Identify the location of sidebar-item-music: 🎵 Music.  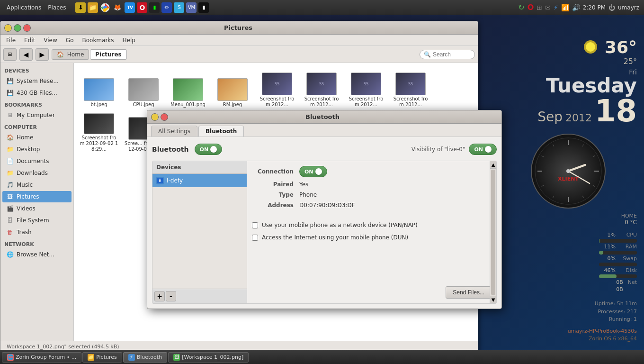
(37, 185).